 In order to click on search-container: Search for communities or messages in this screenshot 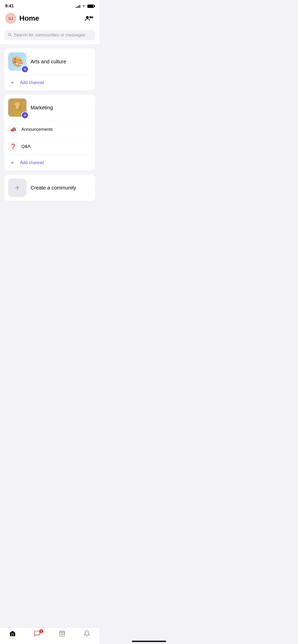, I will do `click(50, 36)`.